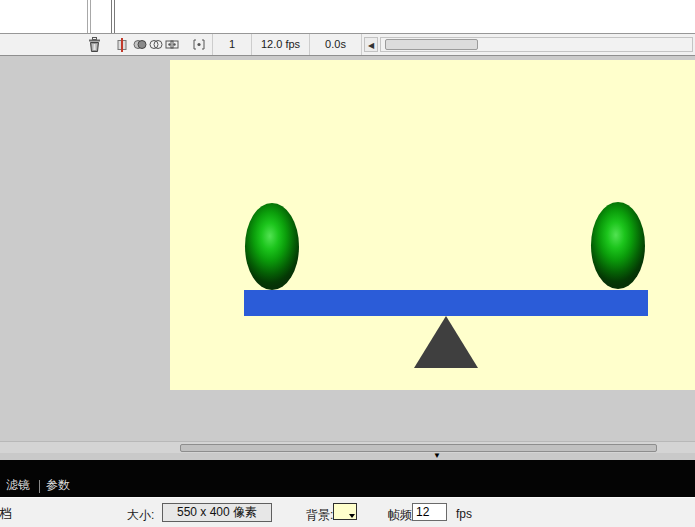 This screenshot has width=695, height=527. I want to click on background-label: 背景:, so click(320, 516).